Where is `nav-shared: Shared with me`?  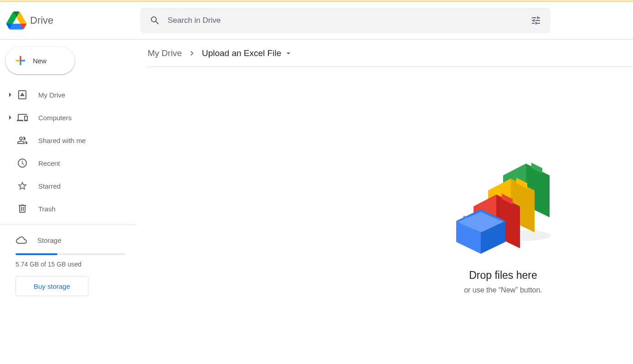 nav-shared: Shared with me is located at coordinates (65, 140).